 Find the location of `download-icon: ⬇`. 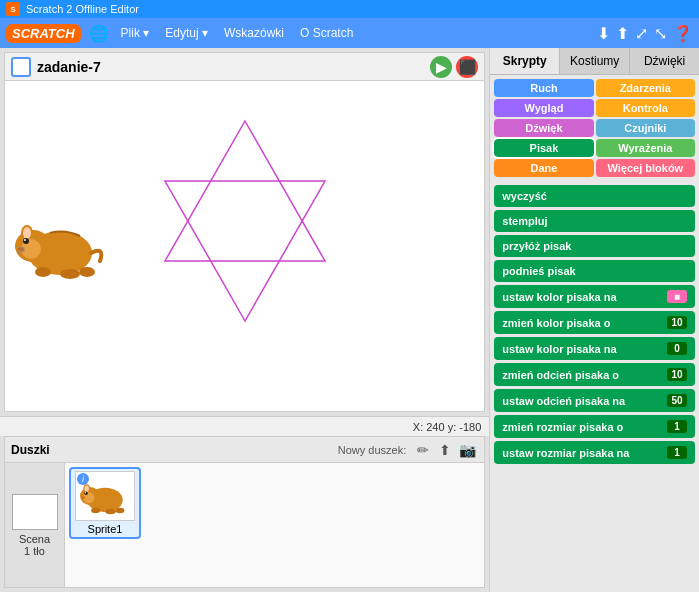

download-icon: ⬇ is located at coordinates (604, 34).